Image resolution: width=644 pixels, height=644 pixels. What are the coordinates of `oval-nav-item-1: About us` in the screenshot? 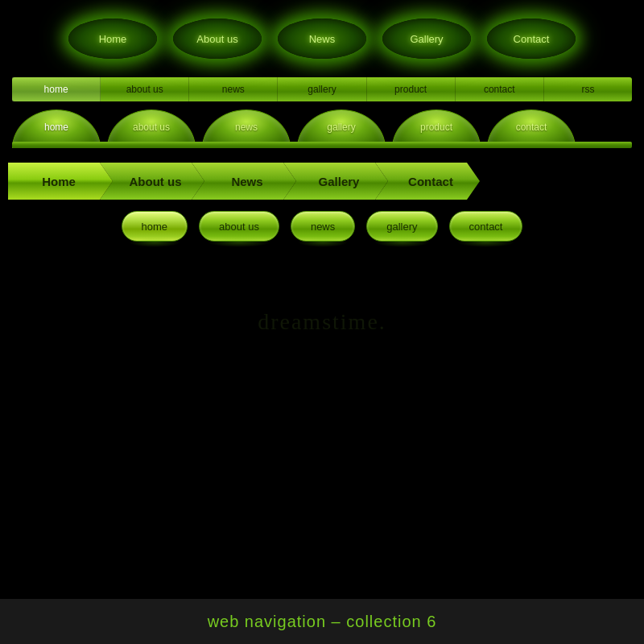 It's located at (217, 39).